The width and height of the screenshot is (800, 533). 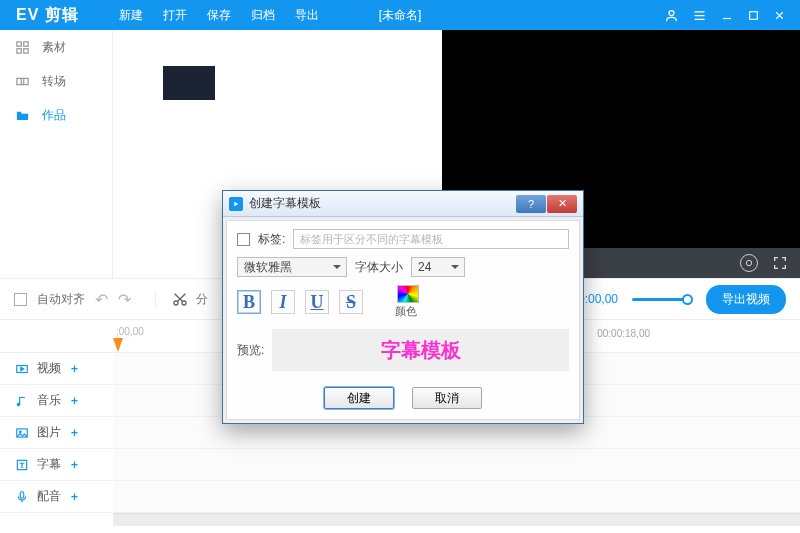 What do you see at coordinates (285, 204) in the screenshot?
I see `dialog-title: 创建字幕模板` at bounding box center [285, 204].